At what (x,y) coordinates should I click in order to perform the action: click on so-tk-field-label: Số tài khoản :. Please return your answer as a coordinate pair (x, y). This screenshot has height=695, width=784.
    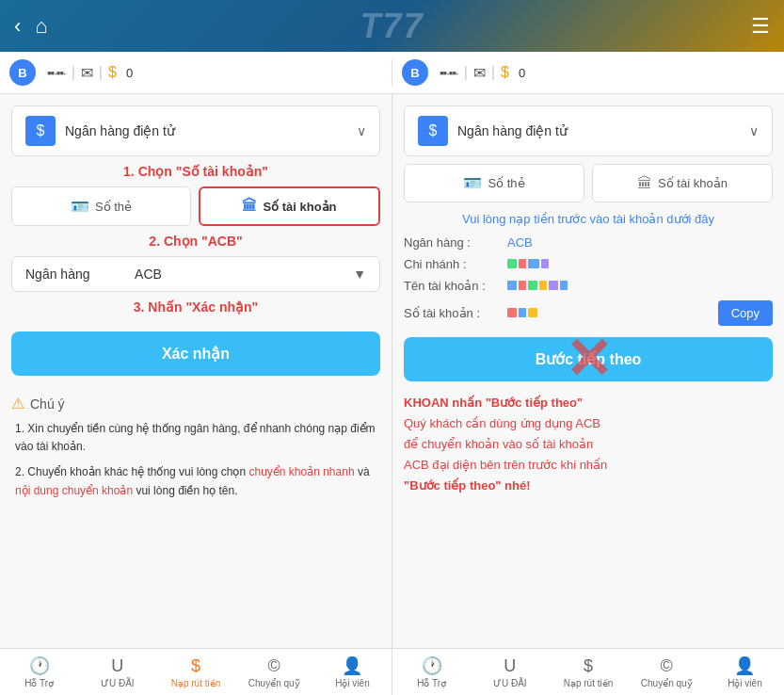
    Looking at the image, I should click on (456, 313).